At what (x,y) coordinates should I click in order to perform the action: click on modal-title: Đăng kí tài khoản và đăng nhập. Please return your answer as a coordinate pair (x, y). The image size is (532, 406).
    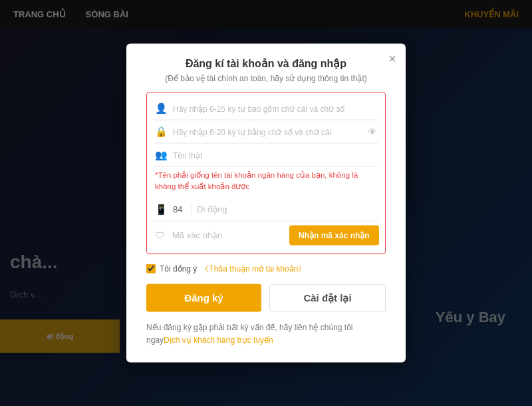
    Looking at the image, I should click on (266, 64).